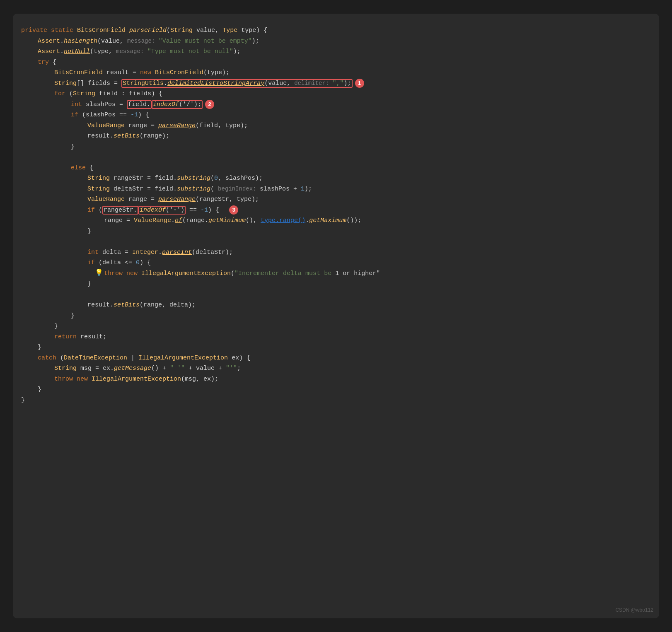 The width and height of the screenshot is (672, 632). What do you see at coordinates (342, 41) in the screenshot?
I see `code-line-2: Assert.hasLength(value, message: "Value …` at bounding box center [342, 41].